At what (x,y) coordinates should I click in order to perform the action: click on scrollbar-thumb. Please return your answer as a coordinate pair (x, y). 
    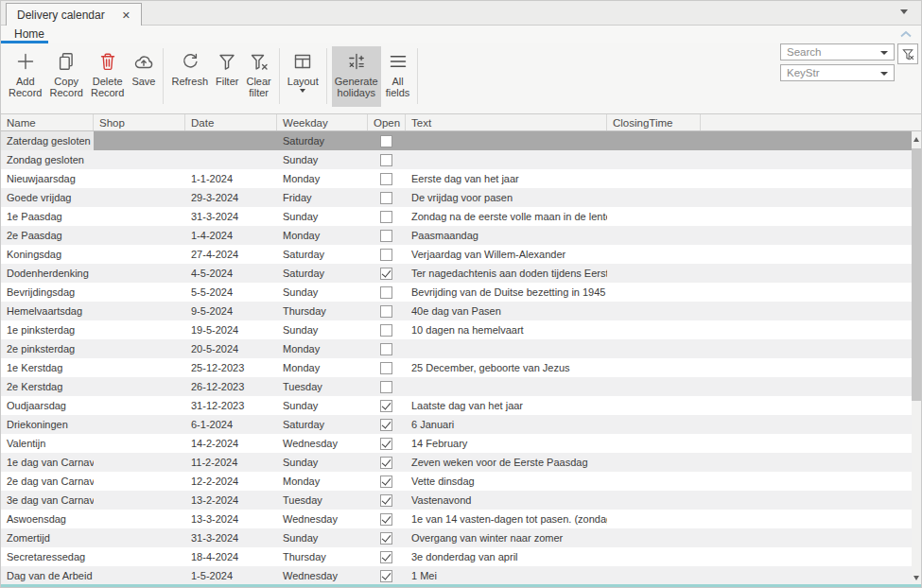
    Looking at the image, I should click on (916, 274).